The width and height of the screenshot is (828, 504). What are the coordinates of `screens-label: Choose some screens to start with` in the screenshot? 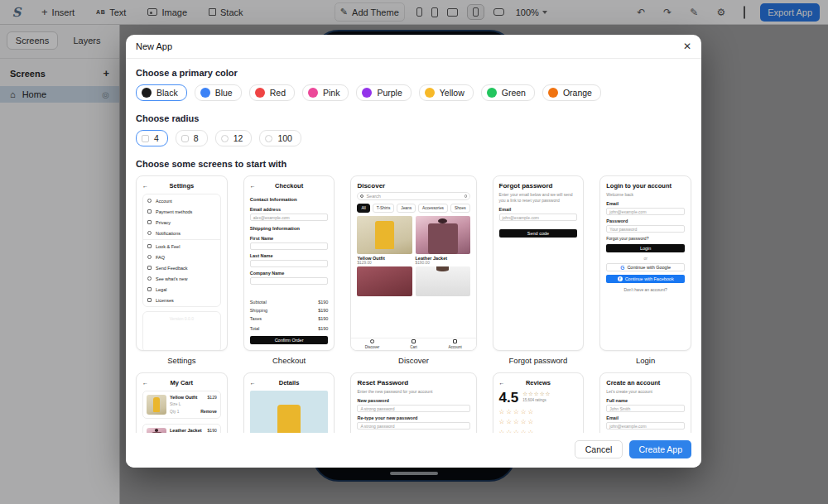 It's located at (414, 164).